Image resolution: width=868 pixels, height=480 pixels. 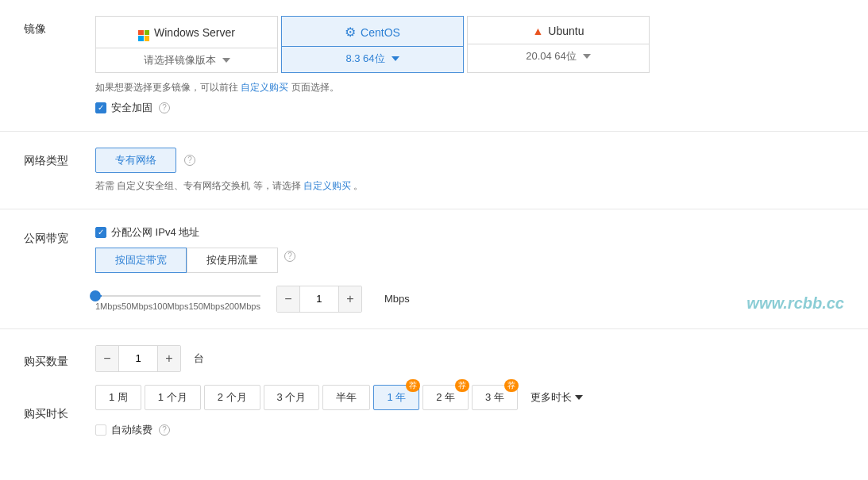 What do you see at coordinates (290, 256) in the screenshot?
I see `bandwidth-help-icon: ?` at bounding box center [290, 256].